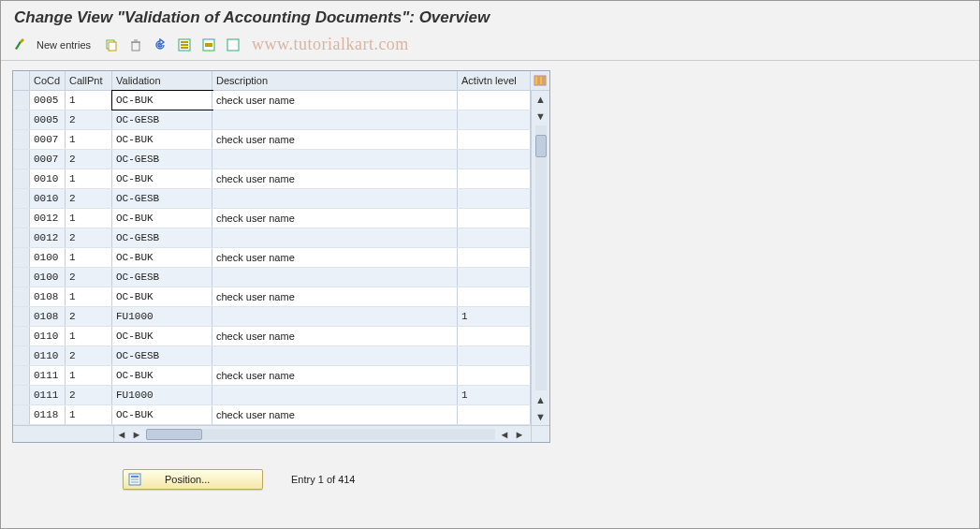 Image resolution: width=980 pixels, height=529 pixels. I want to click on table-row: 00101OC-BUKcheck user name, so click(281, 180).